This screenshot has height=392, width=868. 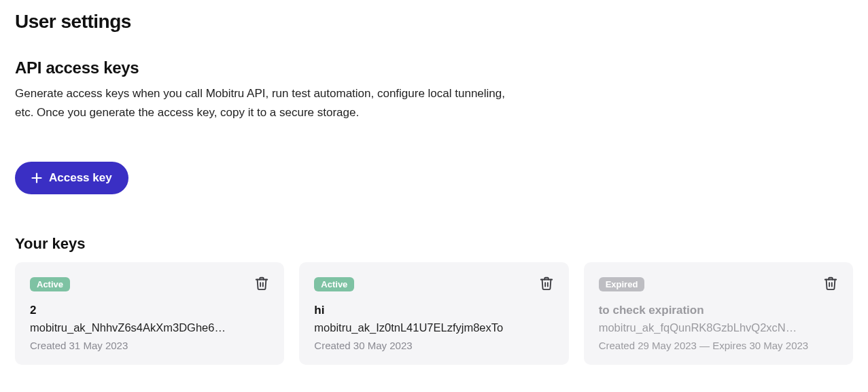 I want to click on key-value: mobitru_ak_fqQunRK8GzbLhvQ2xcN…, so click(x=719, y=327).